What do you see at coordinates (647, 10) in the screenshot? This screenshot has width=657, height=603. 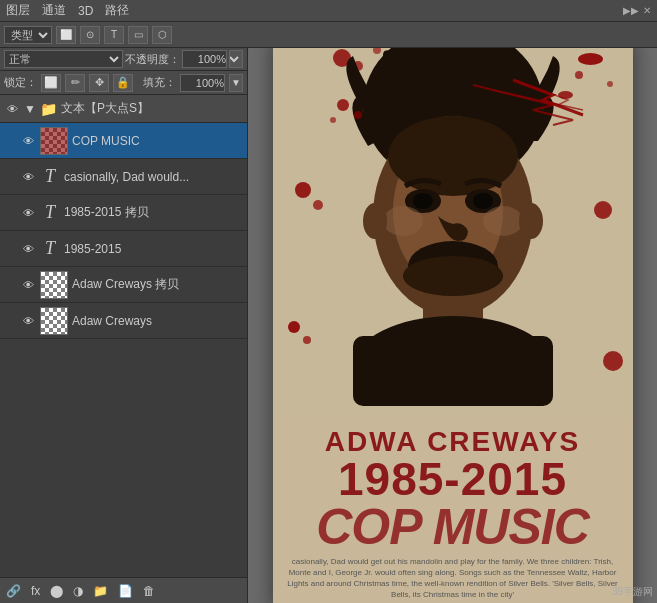 I see `panel-close-icon: ✕` at bounding box center [647, 10].